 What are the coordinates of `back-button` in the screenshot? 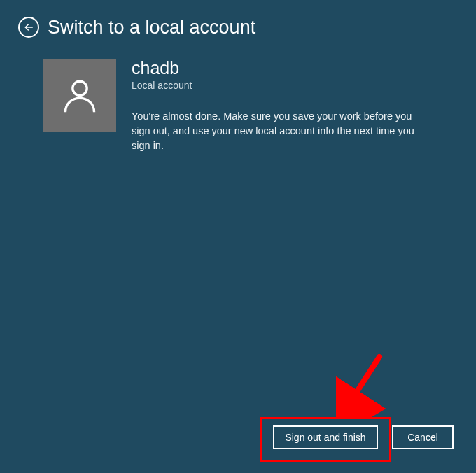 It's located at (29, 27).